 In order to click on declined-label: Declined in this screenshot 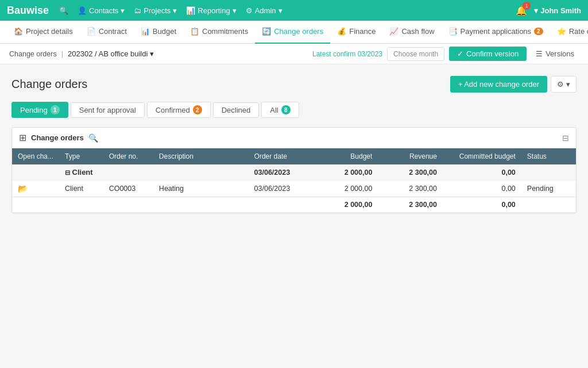, I will do `click(237, 110)`.